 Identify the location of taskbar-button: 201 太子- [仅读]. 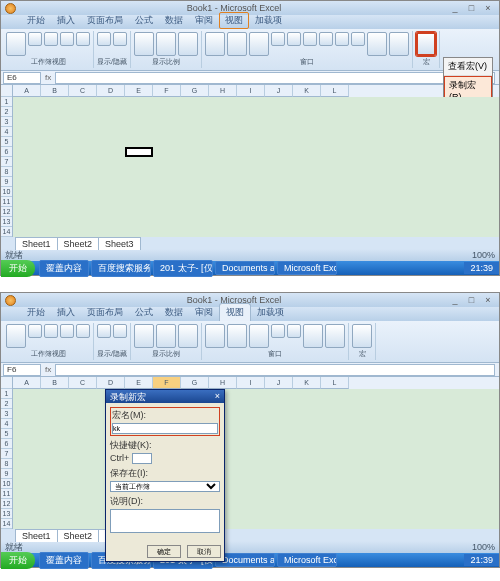
(183, 268).